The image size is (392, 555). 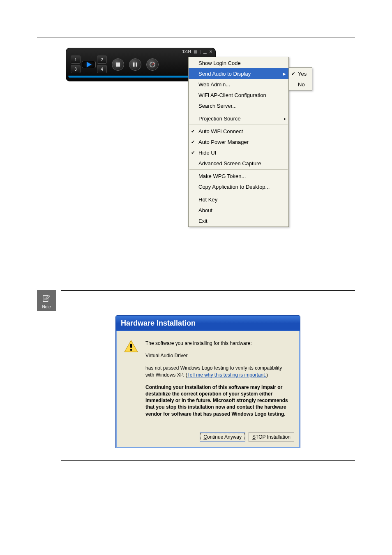 What do you see at coordinates (102, 69) in the screenshot?
I see `quad-4: 4` at bounding box center [102, 69].